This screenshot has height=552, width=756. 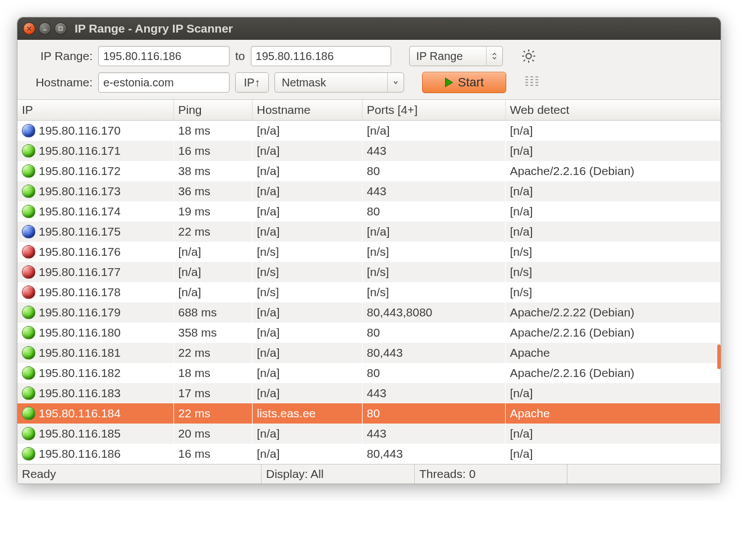 I want to click on hostname-label: Hostname:, so click(x=58, y=82).